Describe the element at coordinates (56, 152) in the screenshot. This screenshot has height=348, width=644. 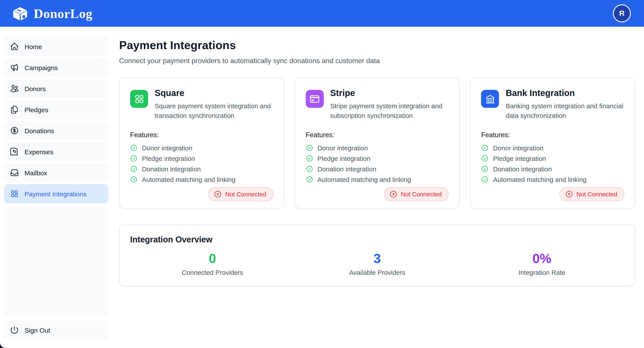
I see `sidebar-item-expenses: Expenses` at that location.